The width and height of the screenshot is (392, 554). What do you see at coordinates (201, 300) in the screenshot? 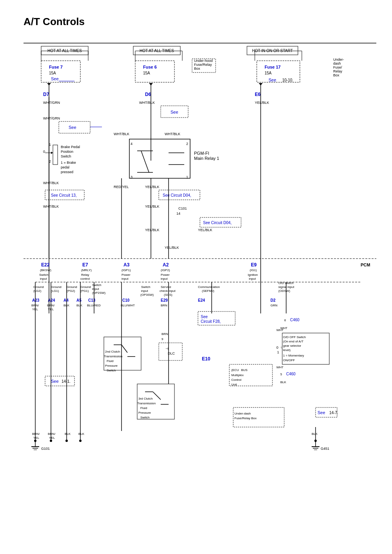
I see `e24-label: E24` at bounding box center [201, 300].